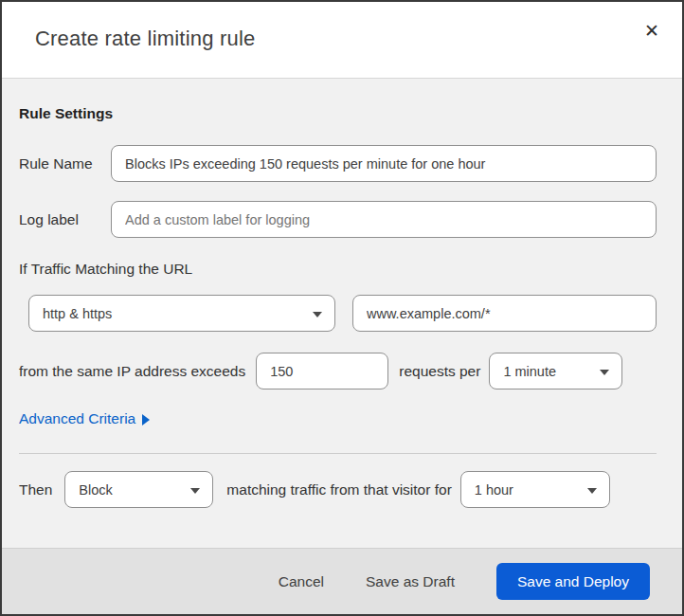  What do you see at coordinates (146, 420) in the screenshot?
I see `chevron-right-icon` at bounding box center [146, 420].